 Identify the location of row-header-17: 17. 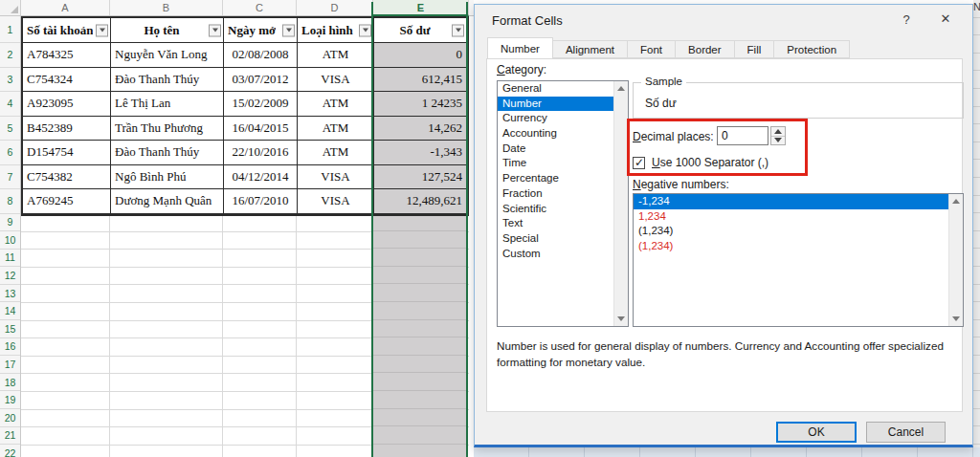
(10, 365).